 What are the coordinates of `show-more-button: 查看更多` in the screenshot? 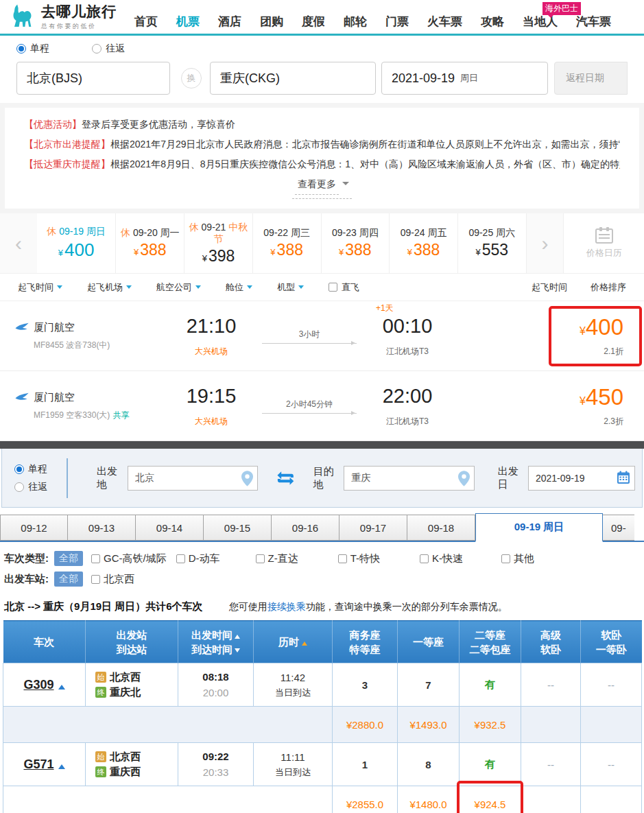 It's located at (322, 189).